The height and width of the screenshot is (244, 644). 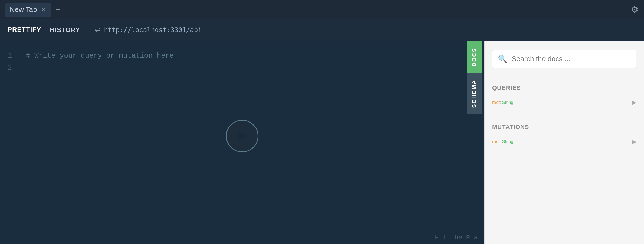 What do you see at coordinates (564, 103) in the screenshot?
I see `query-root-item: root: String ▶` at bounding box center [564, 103].